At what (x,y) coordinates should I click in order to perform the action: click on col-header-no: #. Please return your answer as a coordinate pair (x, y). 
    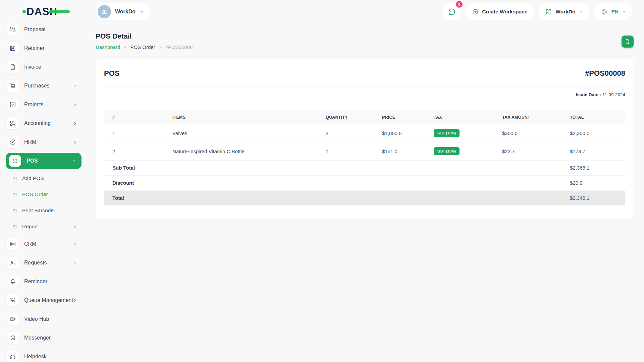
    Looking at the image, I should click on (137, 117).